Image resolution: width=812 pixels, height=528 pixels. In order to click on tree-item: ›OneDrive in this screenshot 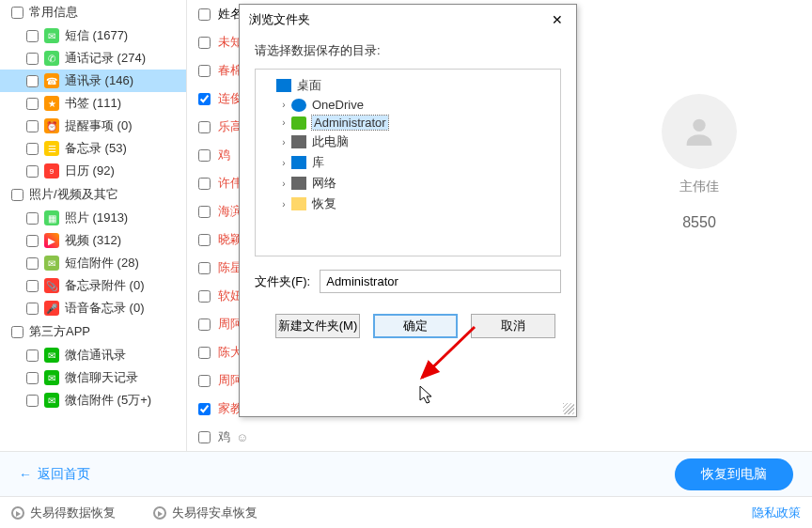, I will do `click(408, 105)`.